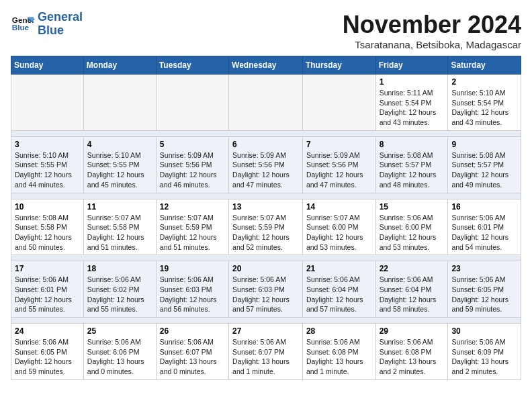 The image size is (532, 411). I want to click on day-number: 5, so click(192, 144).